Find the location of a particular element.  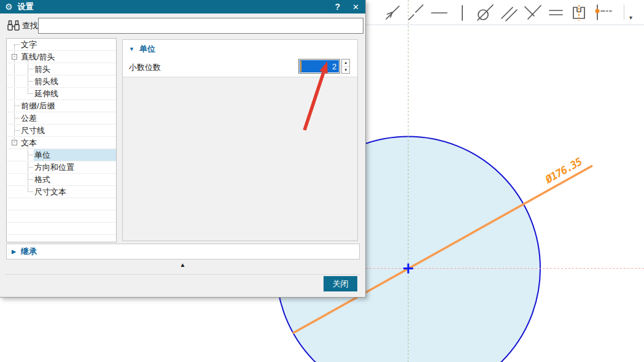

rapid-dimension-icon is located at coordinates (392, 12).